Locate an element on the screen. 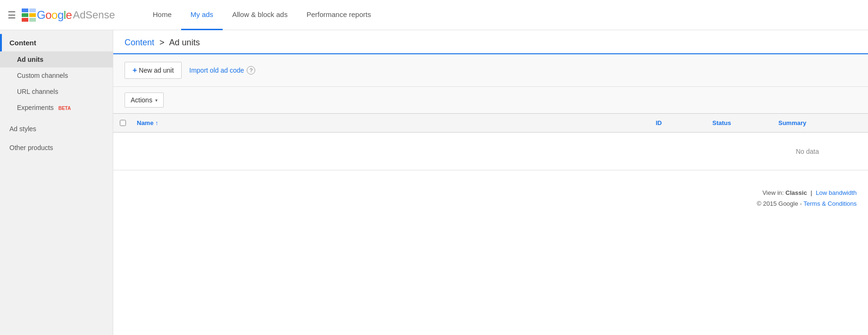 This screenshot has height=335, width=868. sidebar-item-custom-channels: Custom channels is located at coordinates (57, 75).